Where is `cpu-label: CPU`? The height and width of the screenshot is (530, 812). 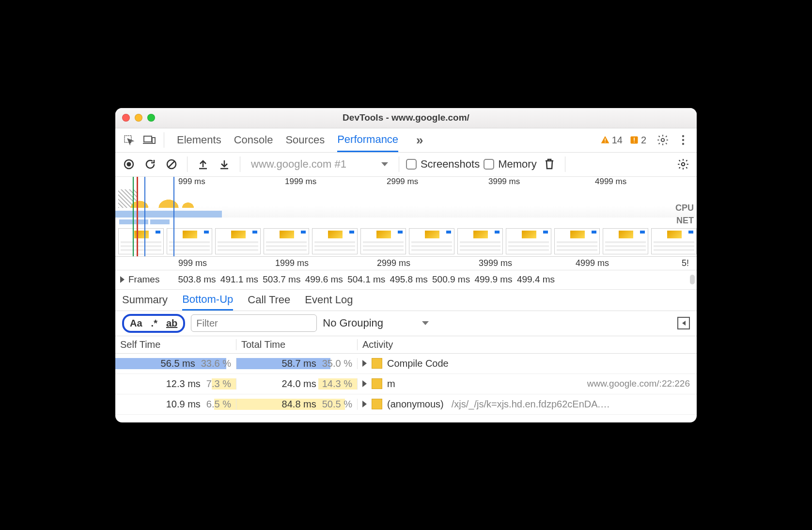 cpu-label: CPU is located at coordinates (685, 208).